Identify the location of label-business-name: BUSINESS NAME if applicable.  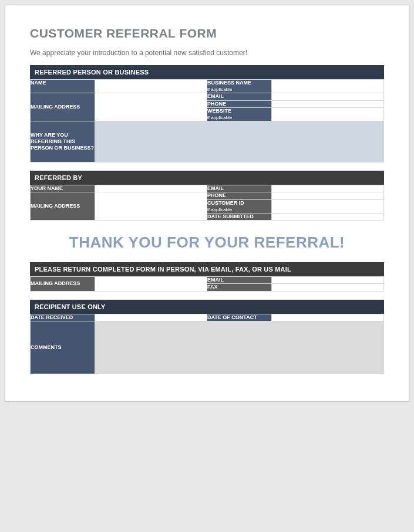
(240, 87).